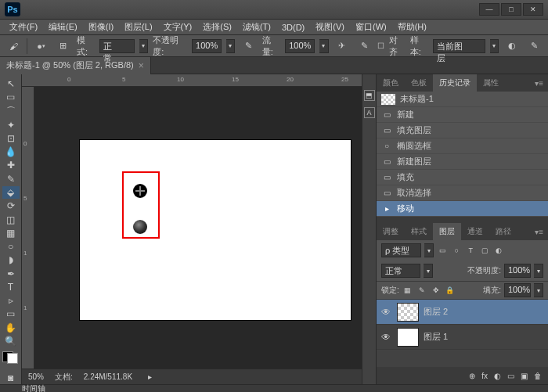 This screenshot has height=392, width=548. Describe the element at coordinates (63, 46) in the screenshot. I see `brush-panel-icon: ⊞` at that location.